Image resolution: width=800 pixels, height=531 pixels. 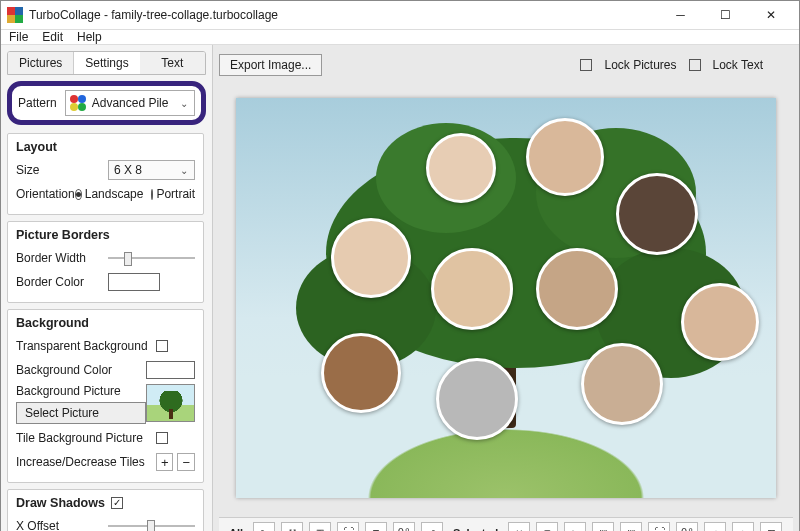 What do you see at coordinates (176, 194) in the screenshot?
I see `radio-portrait-label: Portrait` at bounding box center [176, 194].